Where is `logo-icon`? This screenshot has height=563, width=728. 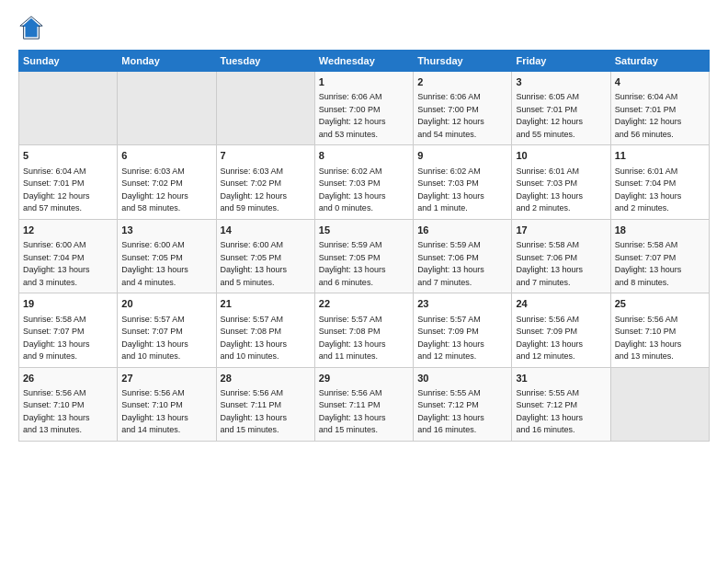
logo-icon is located at coordinates (31, 28).